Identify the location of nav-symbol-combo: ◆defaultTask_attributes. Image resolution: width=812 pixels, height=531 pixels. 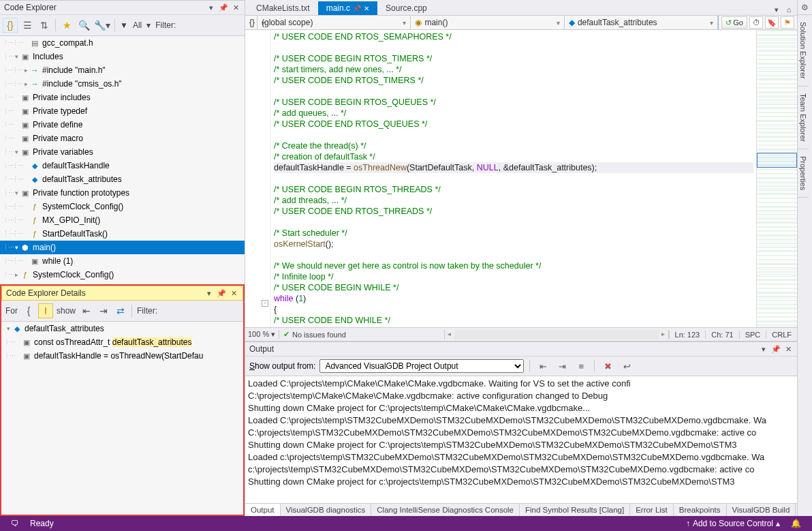
(642, 22).